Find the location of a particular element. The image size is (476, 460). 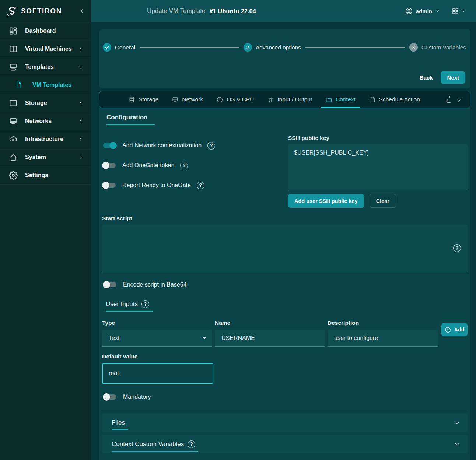

start-script-textarea is located at coordinates (285, 248).